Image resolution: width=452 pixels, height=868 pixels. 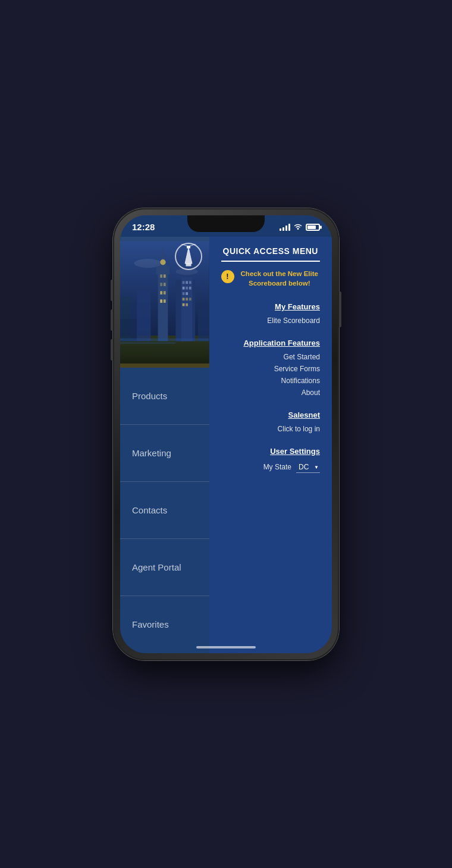 I want to click on wifi-icon, so click(x=298, y=227).